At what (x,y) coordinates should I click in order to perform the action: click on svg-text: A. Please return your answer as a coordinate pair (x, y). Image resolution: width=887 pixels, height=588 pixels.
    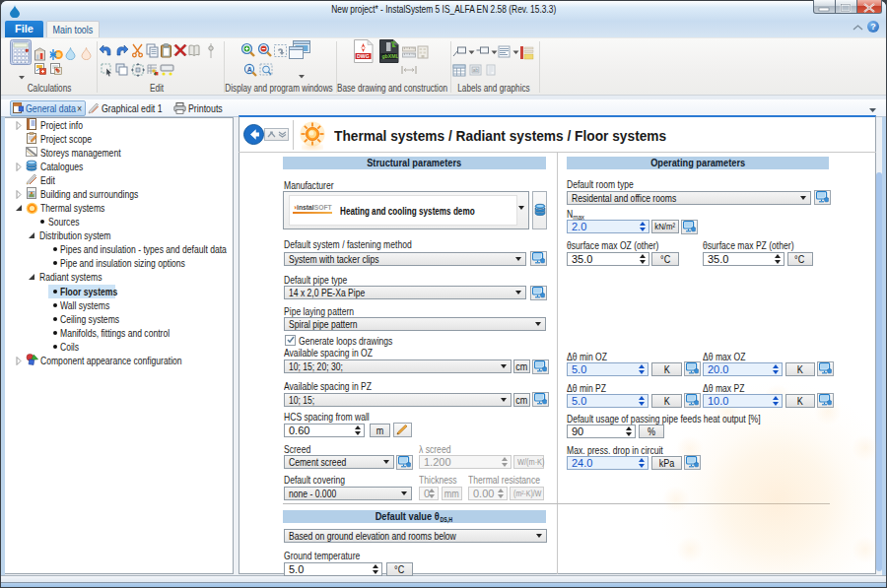
    Looking at the image, I should click on (250, 69).